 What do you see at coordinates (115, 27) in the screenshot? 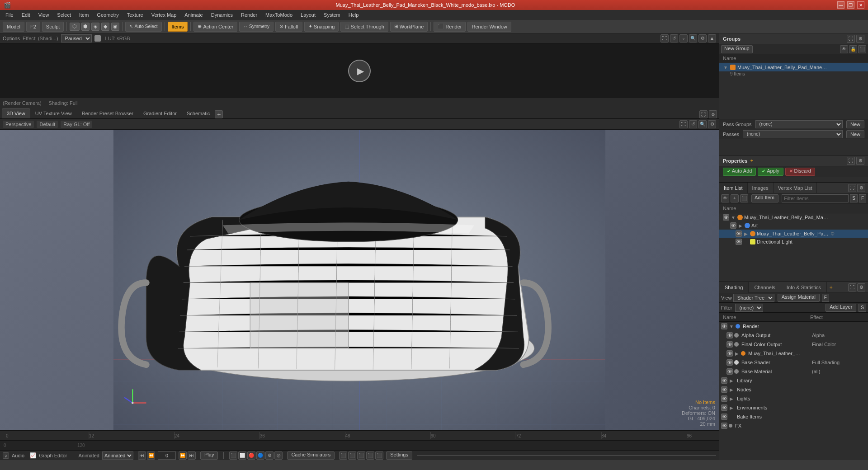
I see `tool-icon-5: ◉` at bounding box center [115, 27].